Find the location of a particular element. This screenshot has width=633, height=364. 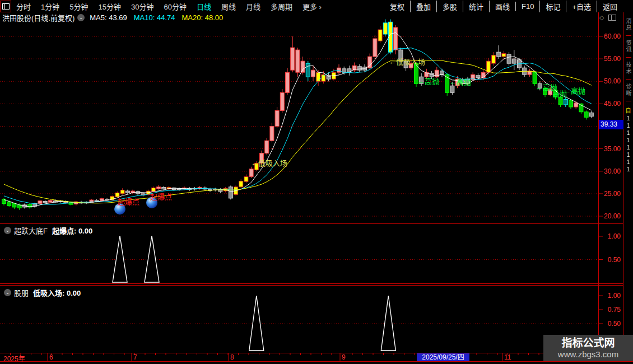

axis-divider is located at coordinates (316, 353).